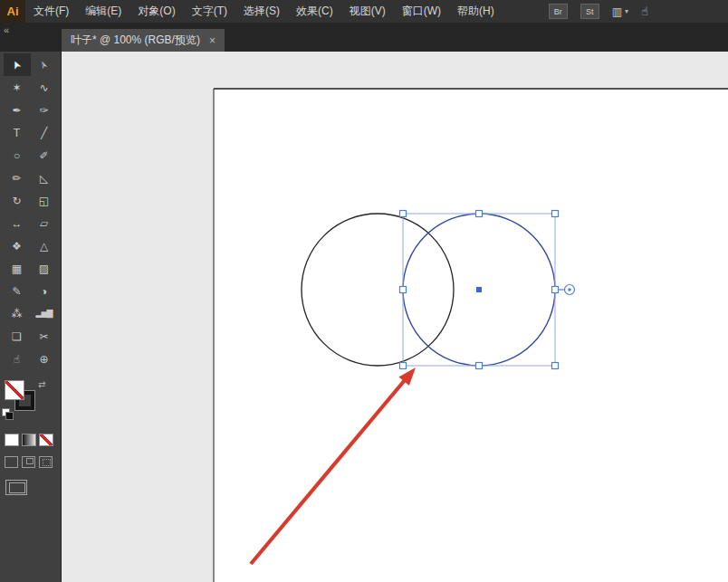  Describe the element at coordinates (33, 440) in the screenshot. I see `appearance-buttons` at that location.